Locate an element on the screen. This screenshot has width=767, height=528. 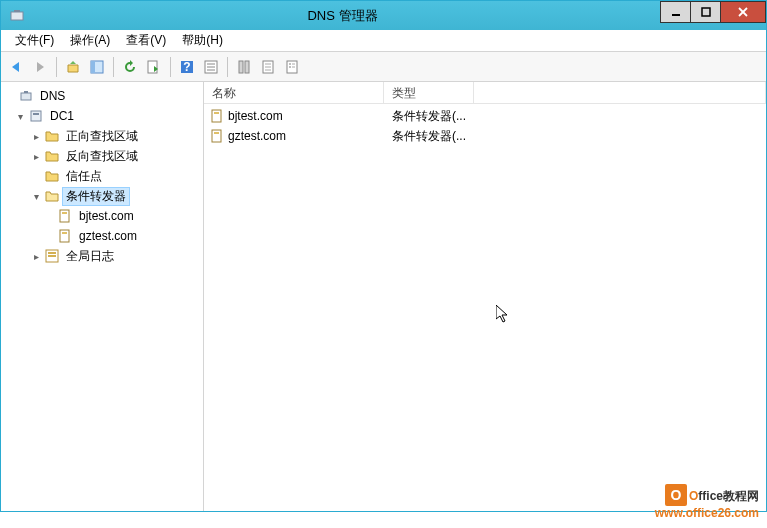
tree-node-trust-points: 信任点 is located at coordinates (102, 176).